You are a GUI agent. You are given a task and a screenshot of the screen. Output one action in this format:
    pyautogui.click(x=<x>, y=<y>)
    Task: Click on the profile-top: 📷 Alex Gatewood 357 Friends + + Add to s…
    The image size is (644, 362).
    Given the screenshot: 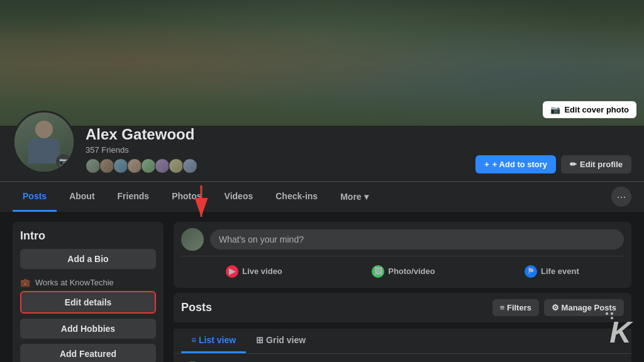 What is the action you would take?
    pyautogui.click(x=322, y=153)
    